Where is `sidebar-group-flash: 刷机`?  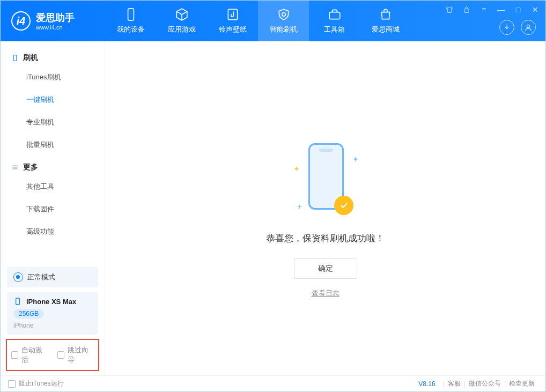 sidebar-group-flash: 刷机 is located at coordinates (53, 56).